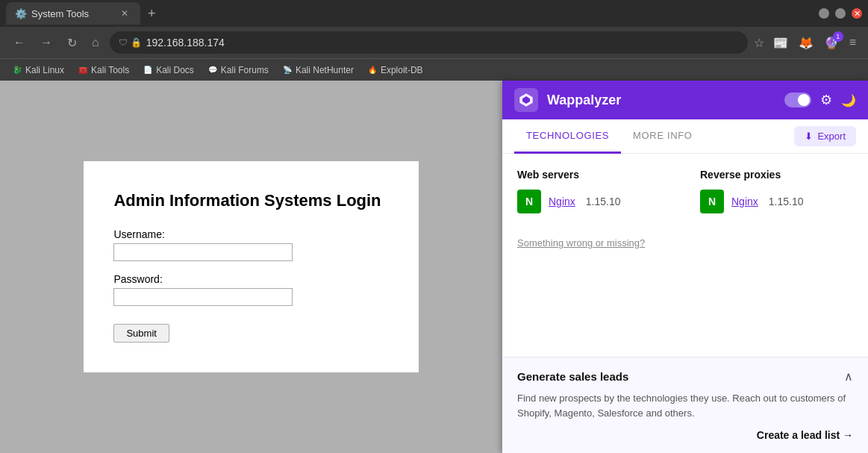 This screenshot has height=453, width=868. Describe the element at coordinates (815, 43) in the screenshot. I see `browser-actions: 📰 🦊 🔮 1 ≡` at that location.